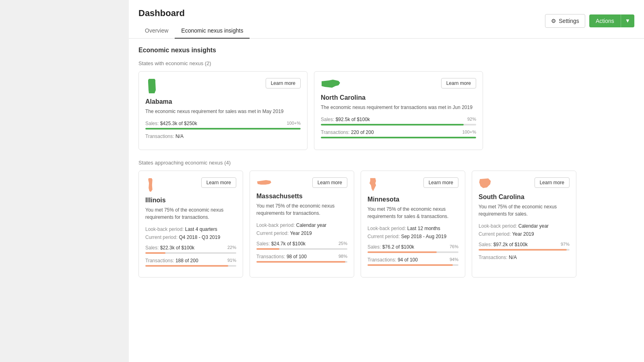 The image size is (644, 362). What do you see at coordinates (413, 200) in the screenshot?
I see `mn-name: Minnesota` at bounding box center [413, 200].